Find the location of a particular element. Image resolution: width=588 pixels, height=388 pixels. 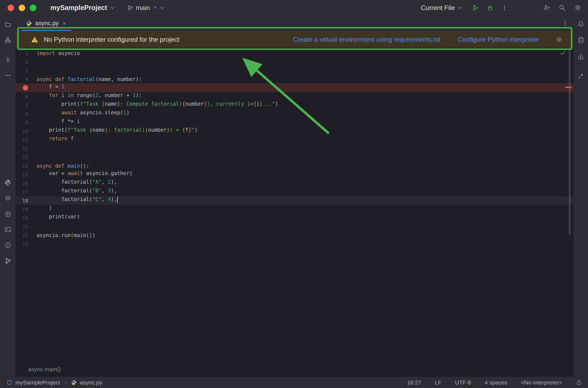

commit-toolwindow-button is located at coordinates (8, 60).